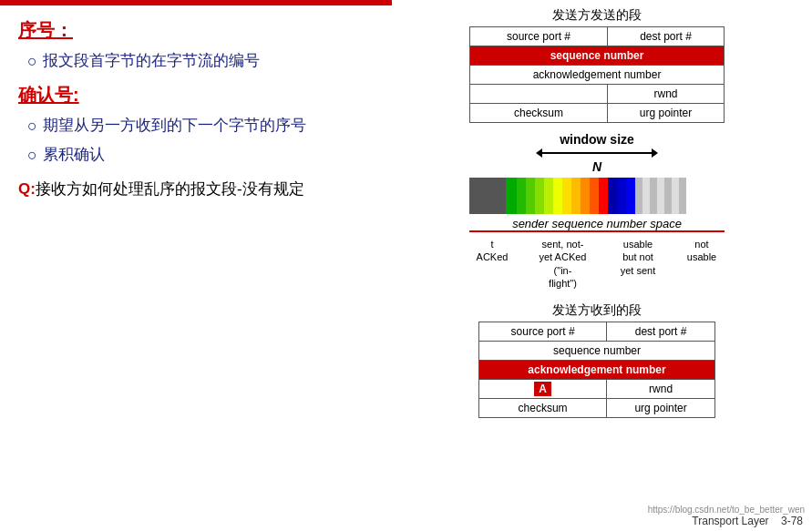  What do you see at coordinates (639, 196) in the screenshot?
I see `bar-gray1` at bounding box center [639, 196].